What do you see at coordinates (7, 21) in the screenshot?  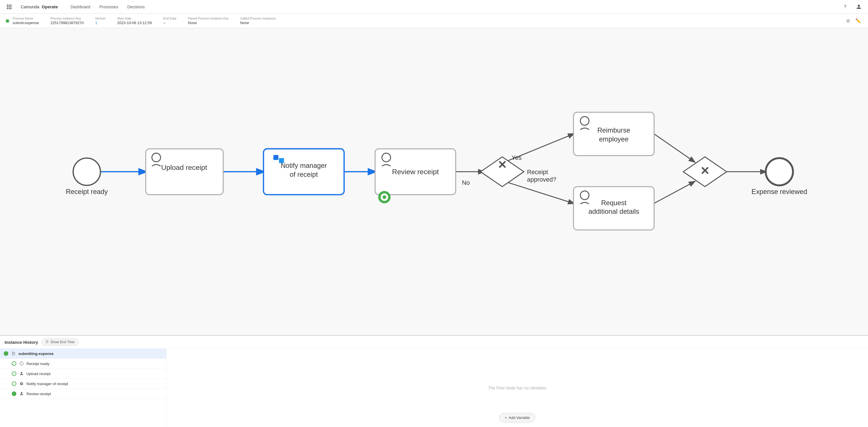 I see `process-status-dot` at bounding box center [7, 21].